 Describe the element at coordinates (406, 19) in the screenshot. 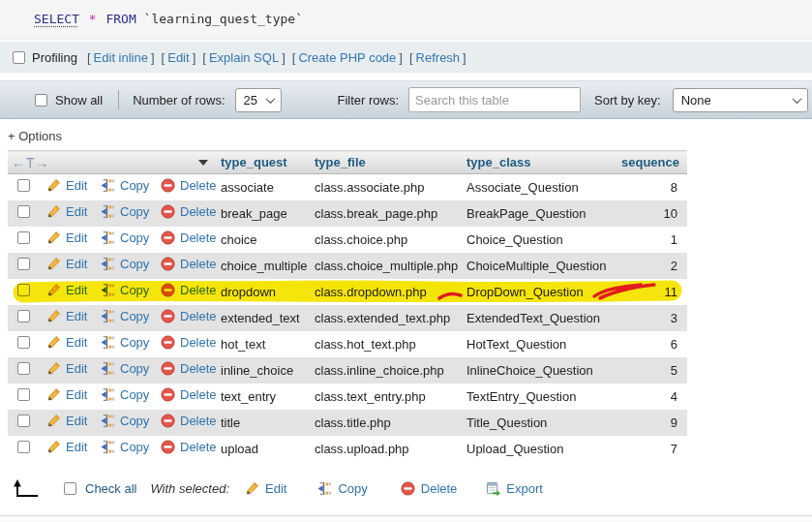

I see `sql-query-box: SELECT * FROM `learning_quest_type`` at that location.